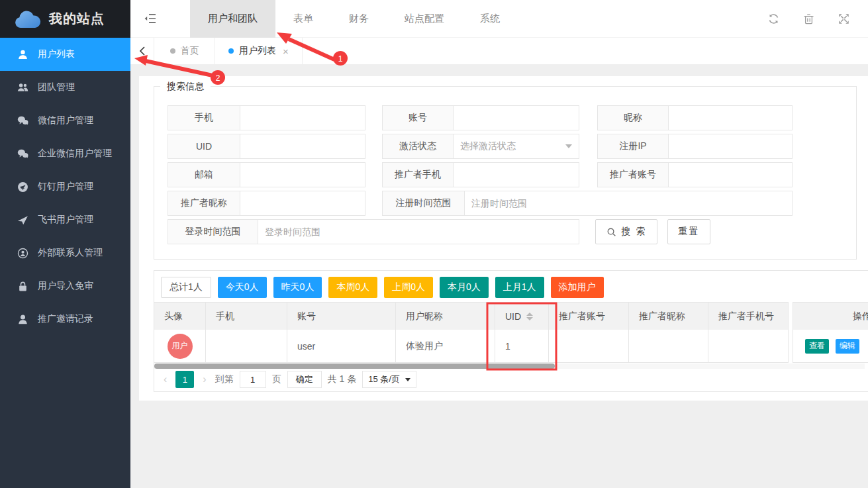  I want to click on tab-home: 首页, so click(185, 51).